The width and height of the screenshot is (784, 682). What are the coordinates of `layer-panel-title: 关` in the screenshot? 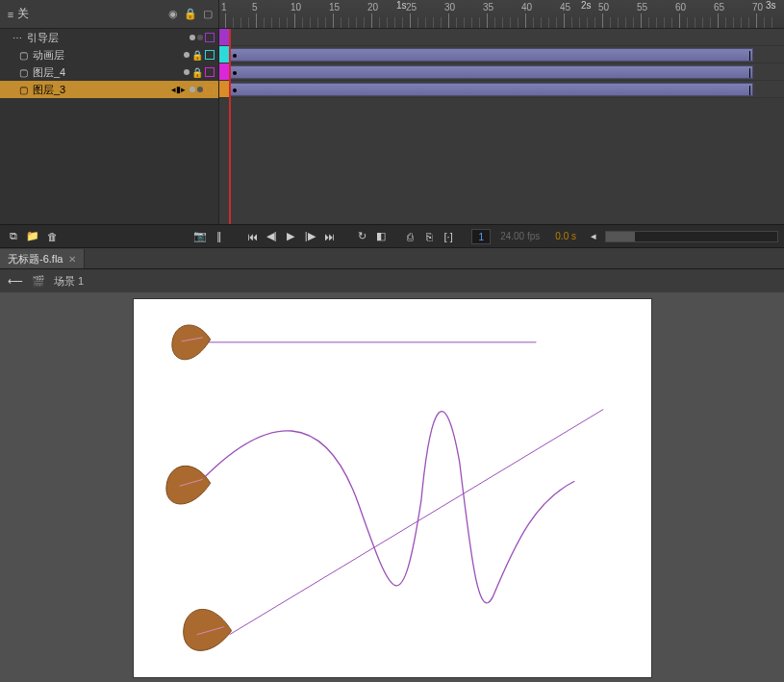 It's located at (92, 13).